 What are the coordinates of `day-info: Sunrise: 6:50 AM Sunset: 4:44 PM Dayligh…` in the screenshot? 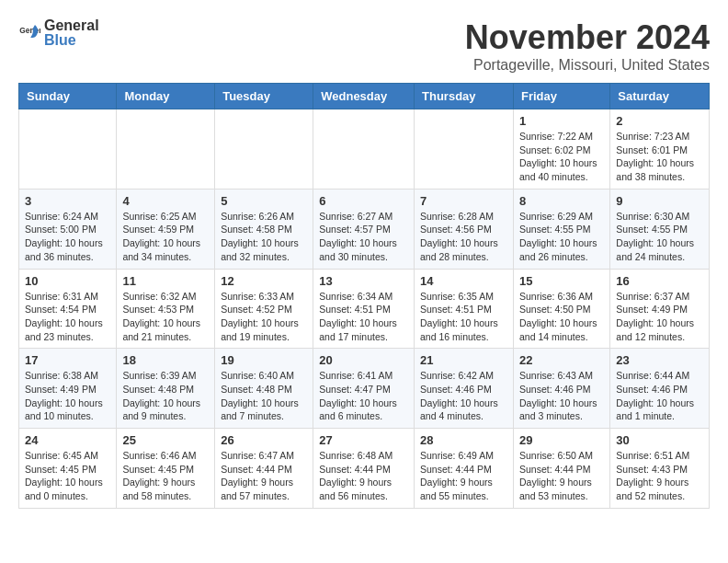 It's located at (562, 477).